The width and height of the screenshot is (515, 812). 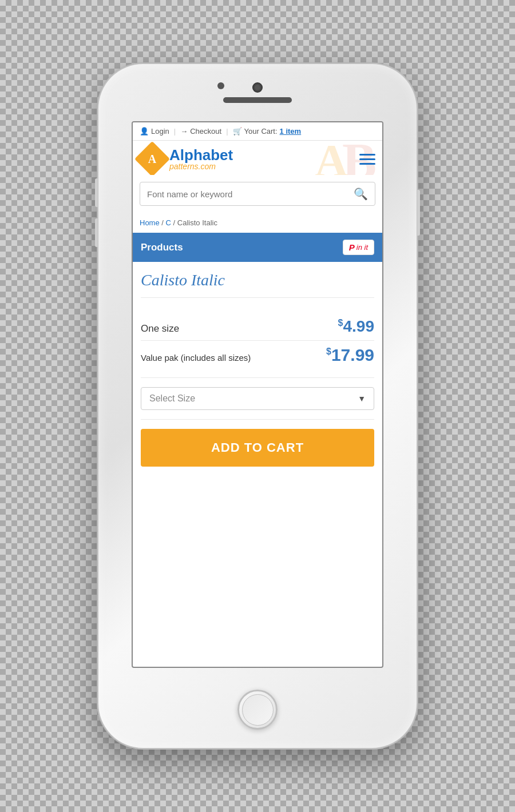 What do you see at coordinates (160, 132) in the screenshot?
I see `login-label: Login` at bounding box center [160, 132].